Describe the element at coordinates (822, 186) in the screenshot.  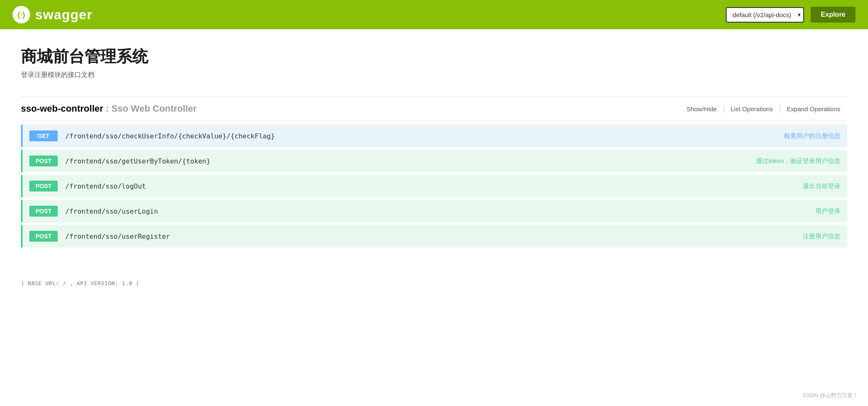
I see `api-description: 退出当前登录` at that location.